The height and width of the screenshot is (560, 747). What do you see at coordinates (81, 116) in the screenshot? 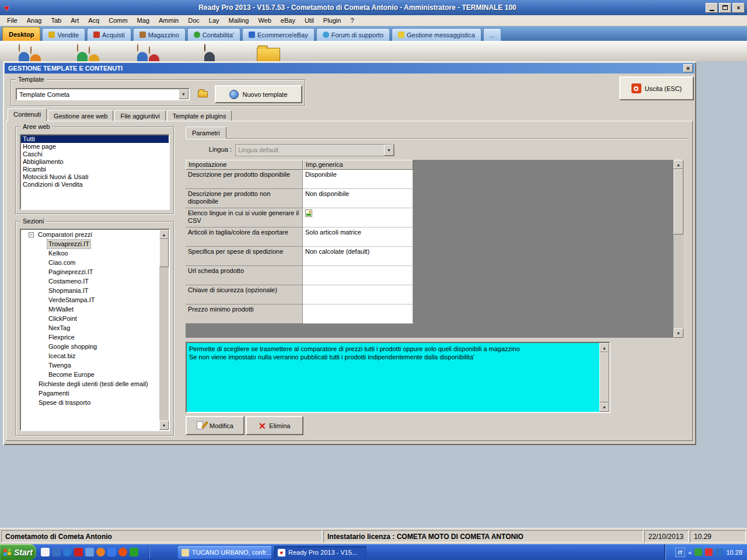
I see `tab-gestione-aree-web: Gestione aree web` at bounding box center [81, 116].